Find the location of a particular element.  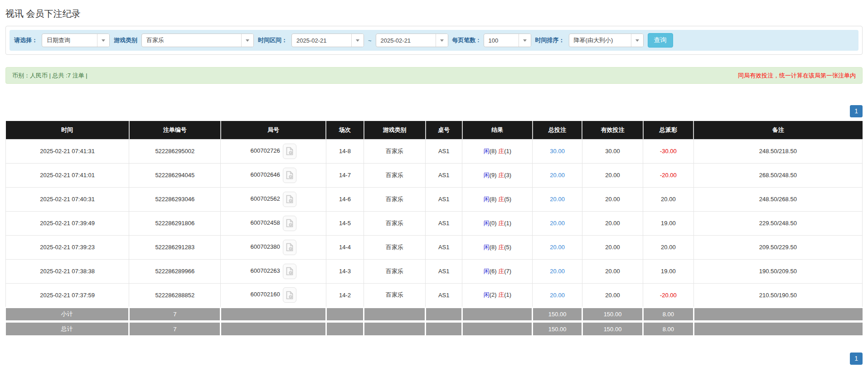

result-player-value: (6) is located at coordinates (494, 271).